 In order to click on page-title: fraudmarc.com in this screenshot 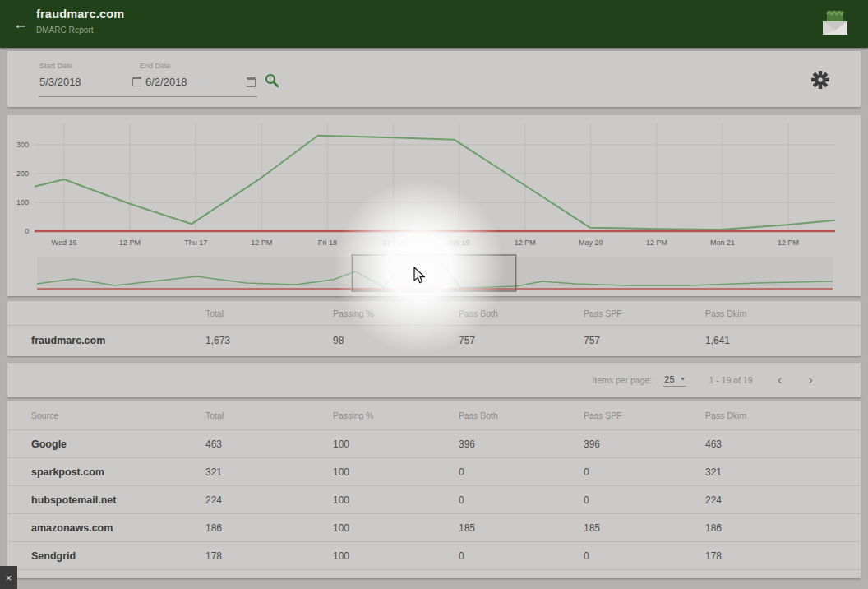, I will do `click(81, 14)`.